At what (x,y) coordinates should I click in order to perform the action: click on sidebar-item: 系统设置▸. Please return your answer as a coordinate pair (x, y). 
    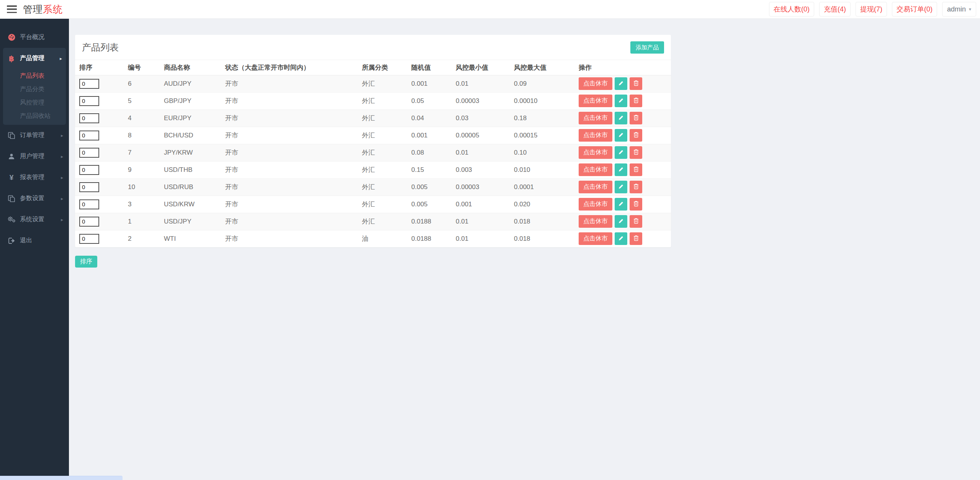
    Looking at the image, I should click on (34, 220).